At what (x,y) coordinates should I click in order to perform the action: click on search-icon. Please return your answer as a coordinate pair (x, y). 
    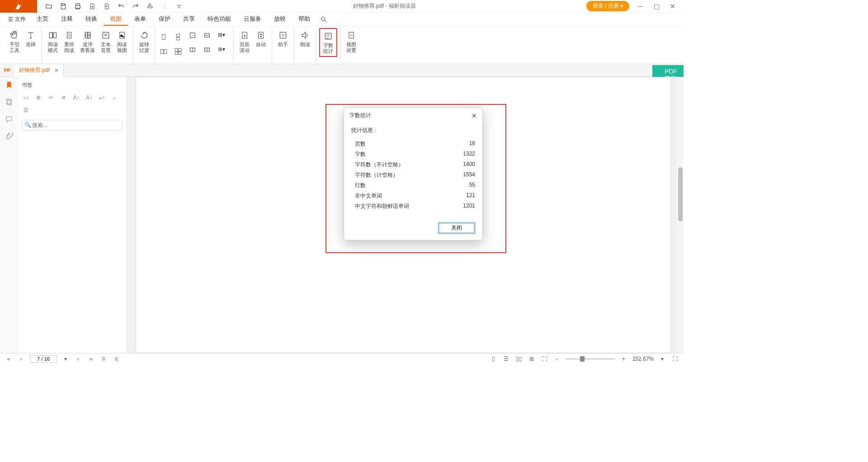
    Looking at the image, I should click on (324, 19).